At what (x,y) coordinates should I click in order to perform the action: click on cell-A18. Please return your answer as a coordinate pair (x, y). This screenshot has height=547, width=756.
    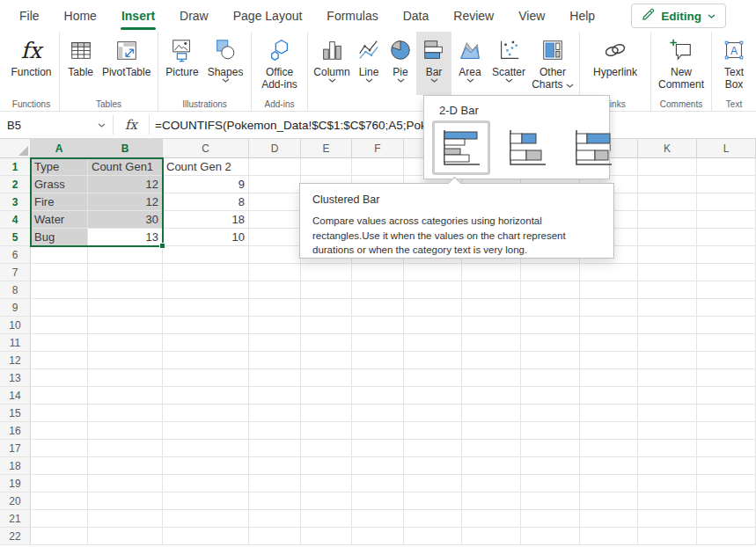
    Looking at the image, I should click on (60, 466).